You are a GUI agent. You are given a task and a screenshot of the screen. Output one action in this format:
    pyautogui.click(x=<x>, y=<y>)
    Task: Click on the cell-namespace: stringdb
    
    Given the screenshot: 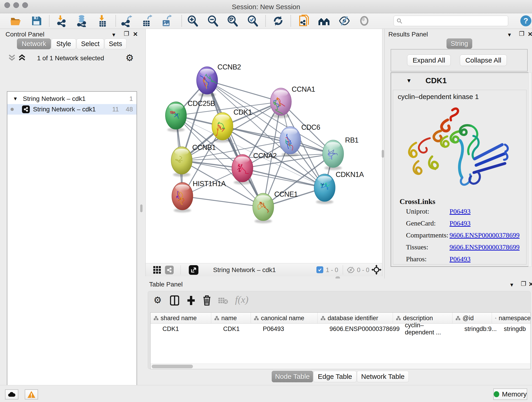 What is the action you would take?
    pyautogui.click(x=511, y=329)
    